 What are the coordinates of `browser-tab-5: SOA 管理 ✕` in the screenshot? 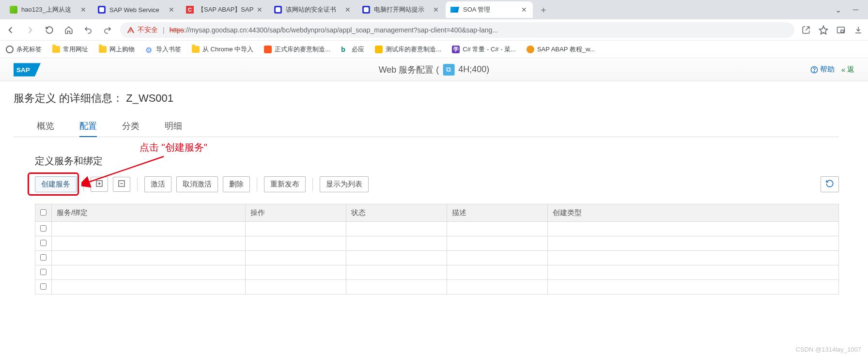 It's located at (489, 10).